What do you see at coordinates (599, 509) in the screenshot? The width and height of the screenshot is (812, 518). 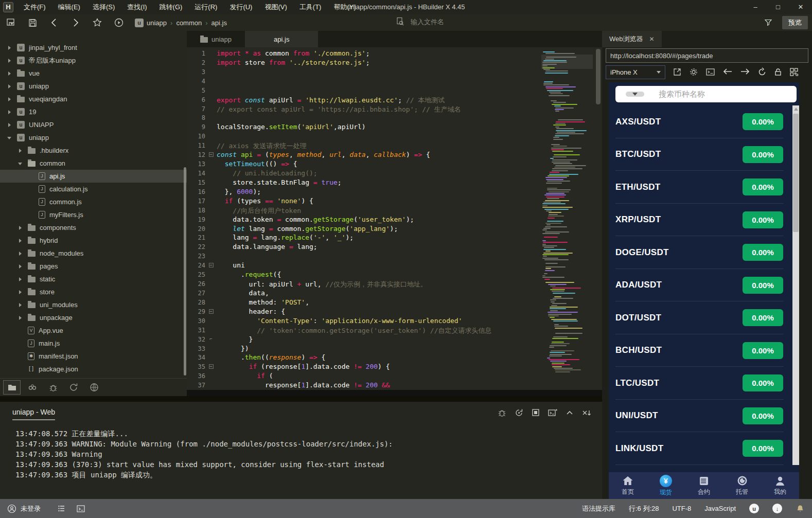 I see `syntax-hint-lib: 语法提示库` at bounding box center [599, 509].